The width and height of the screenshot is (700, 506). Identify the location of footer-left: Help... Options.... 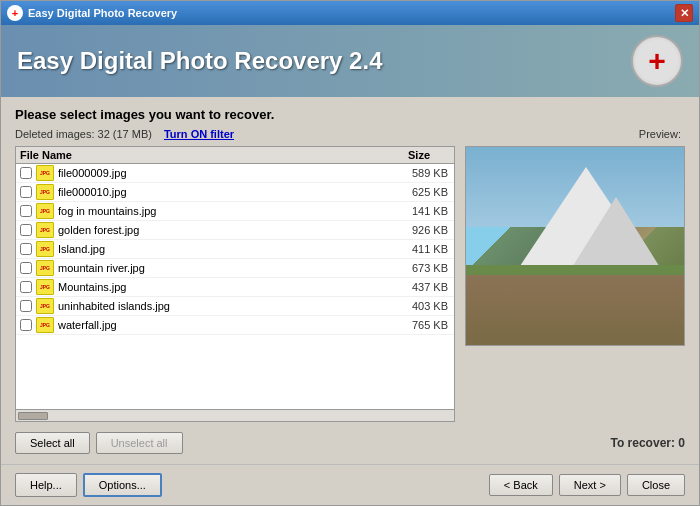
(88, 485).